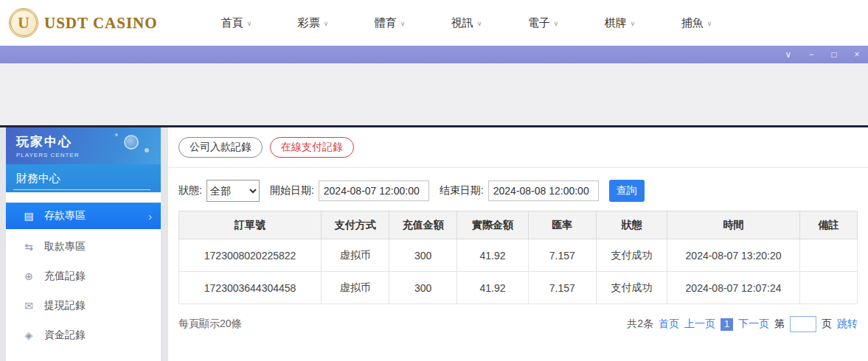 Image resolution: width=868 pixels, height=361 pixels. Describe the element at coordinates (620, 24) in the screenshot. I see `nav-item-boardgames: 棋牌 ∨` at that location.